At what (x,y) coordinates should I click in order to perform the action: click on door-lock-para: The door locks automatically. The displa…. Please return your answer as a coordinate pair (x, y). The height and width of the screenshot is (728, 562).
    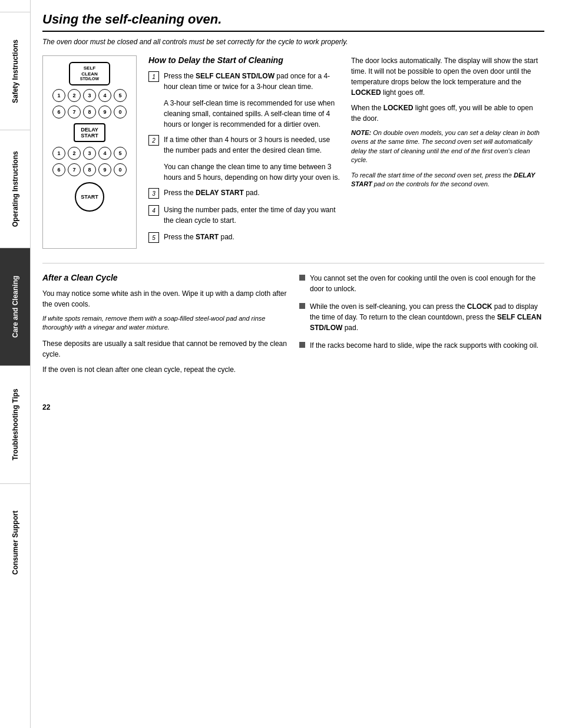
    Looking at the image, I should click on (448, 77).